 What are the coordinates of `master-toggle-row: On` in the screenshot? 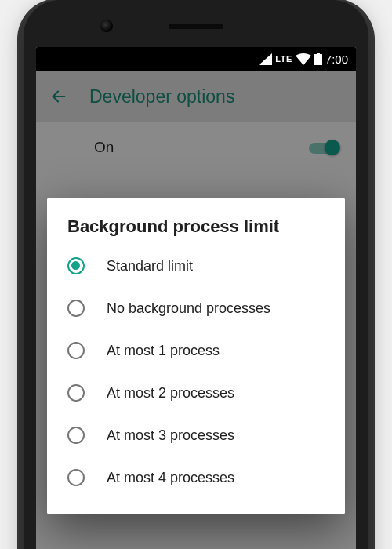 It's located at (196, 147).